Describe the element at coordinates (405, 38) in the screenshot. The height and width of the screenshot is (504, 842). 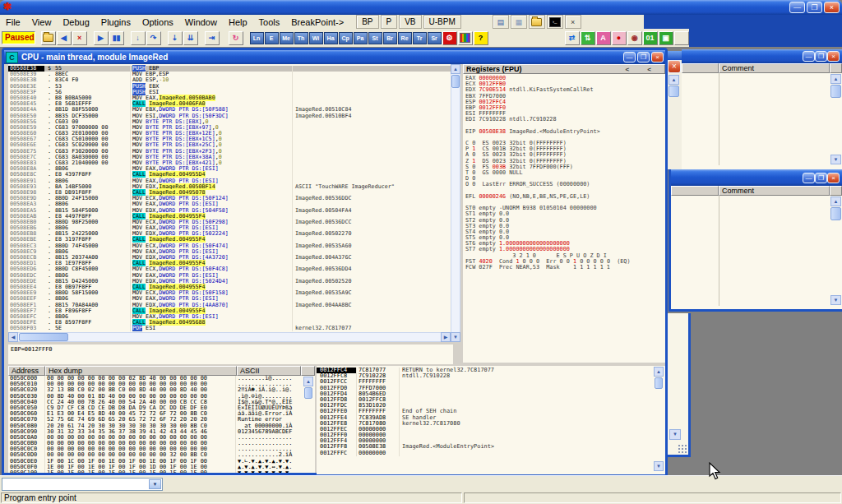
I see `window-shortcut-button-re: Re` at that location.